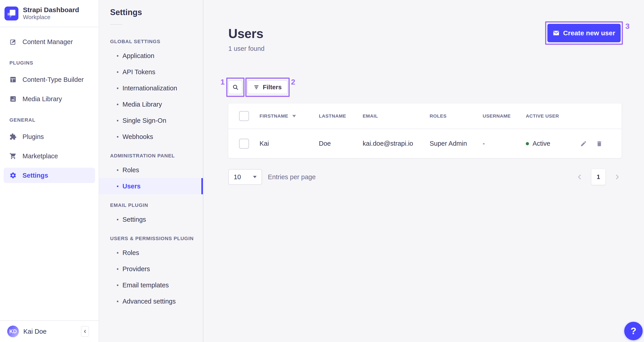 This screenshot has height=342, width=644. I want to click on settings-nav-item-email-settings: Settings, so click(151, 220).